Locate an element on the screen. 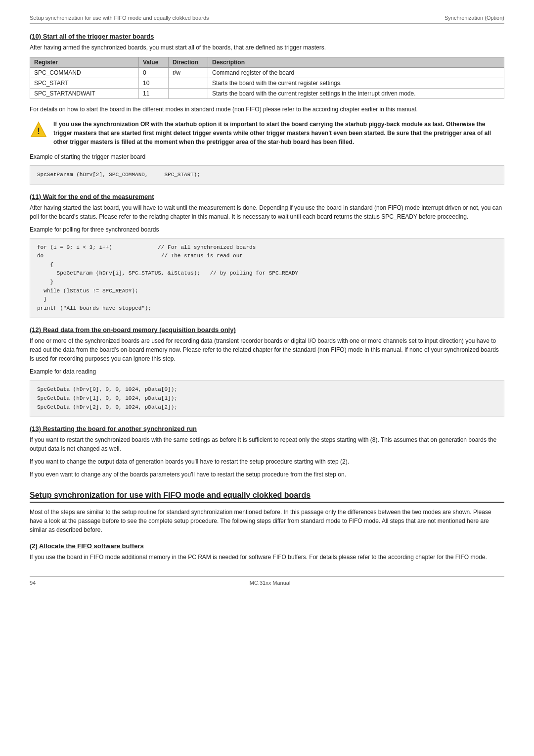 This screenshot has width=534, height=756. section-10-code: SpcSetParam (hDrv[2], SPC_COMMAND, SPC_S… is located at coordinates (267, 175).